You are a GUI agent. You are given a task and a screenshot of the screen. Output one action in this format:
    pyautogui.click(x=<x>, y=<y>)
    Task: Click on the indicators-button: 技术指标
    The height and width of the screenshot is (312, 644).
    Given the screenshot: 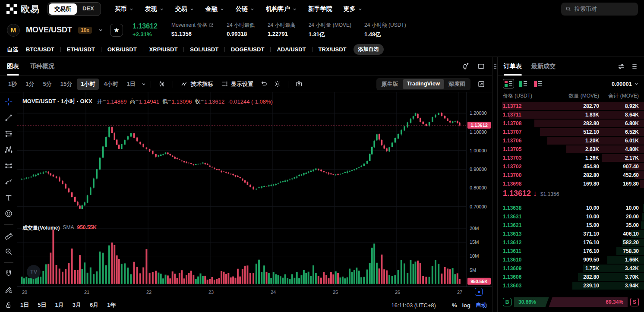 What is the action you would take?
    pyautogui.click(x=197, y=84)
    